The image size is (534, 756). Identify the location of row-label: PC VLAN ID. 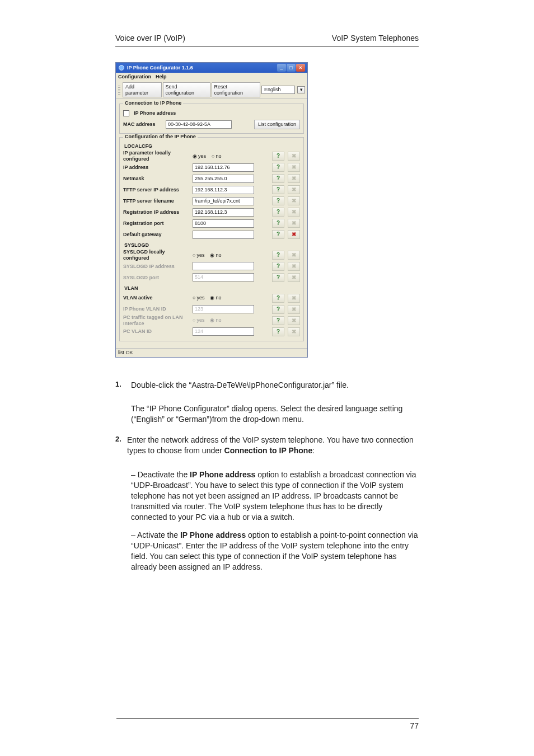
(157, 331).